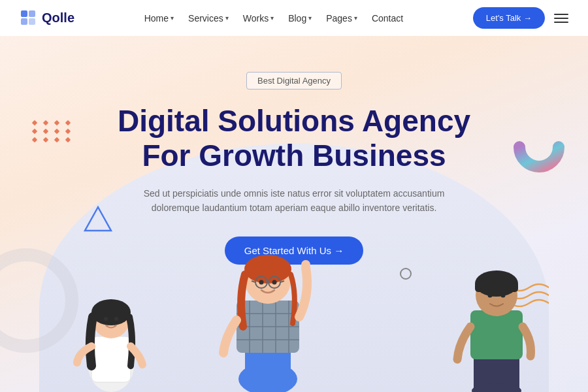  I want to click on person-right-figure, so click(497, 314).